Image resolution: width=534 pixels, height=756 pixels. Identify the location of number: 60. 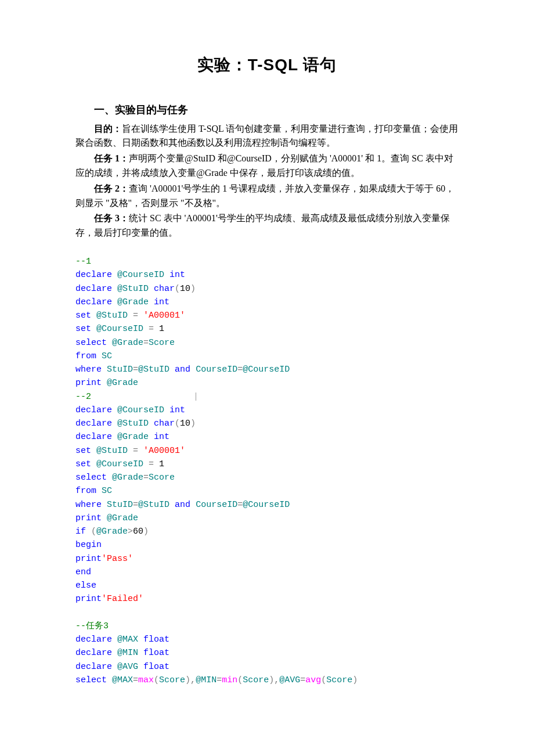
(138, 532).